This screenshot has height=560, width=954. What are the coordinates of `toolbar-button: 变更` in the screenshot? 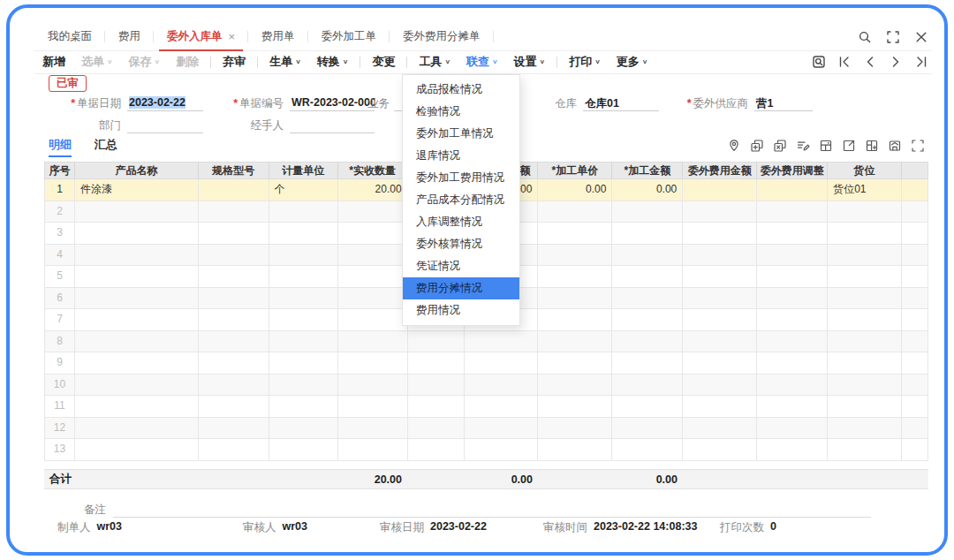 It's located at (383, 62).